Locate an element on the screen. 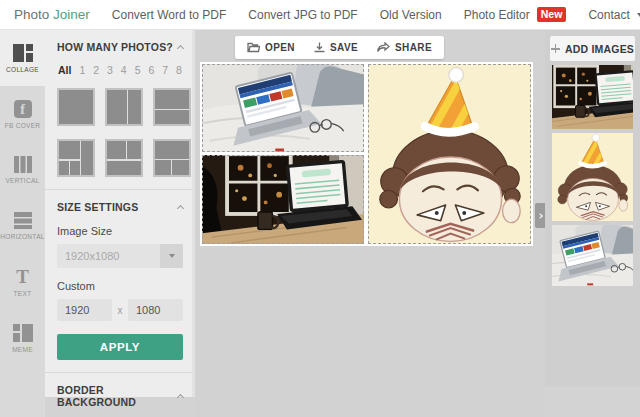  image-size-label: Image Size is located at coordinates (120, 231).